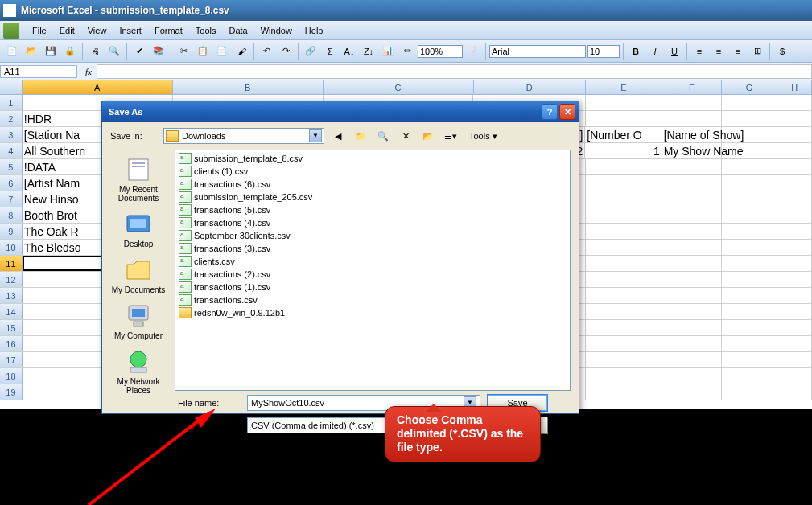 The width and height of the screenshot is (812, 505). I want to click on print-icon: 🖨, so click(95, 51).